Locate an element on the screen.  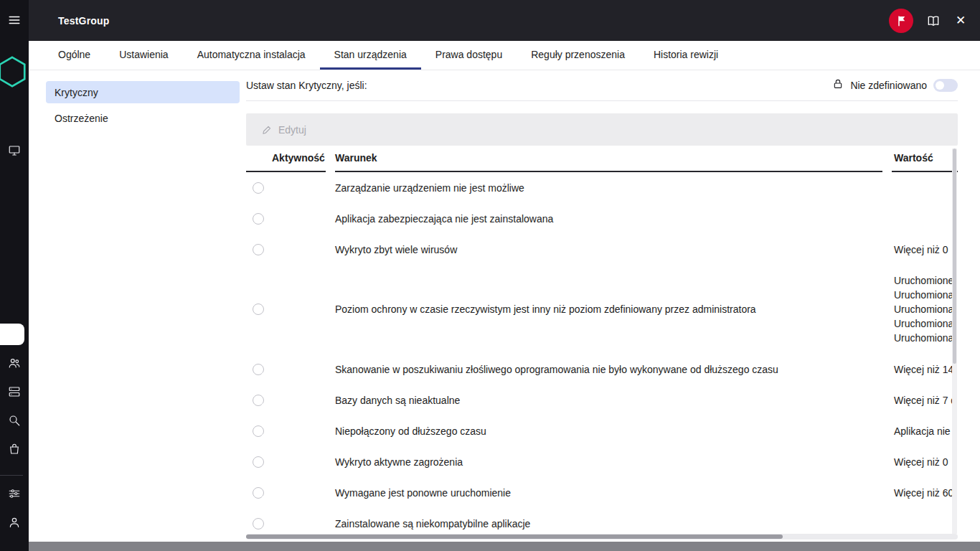
manual-book-icon is located at coordinates (933, 21).